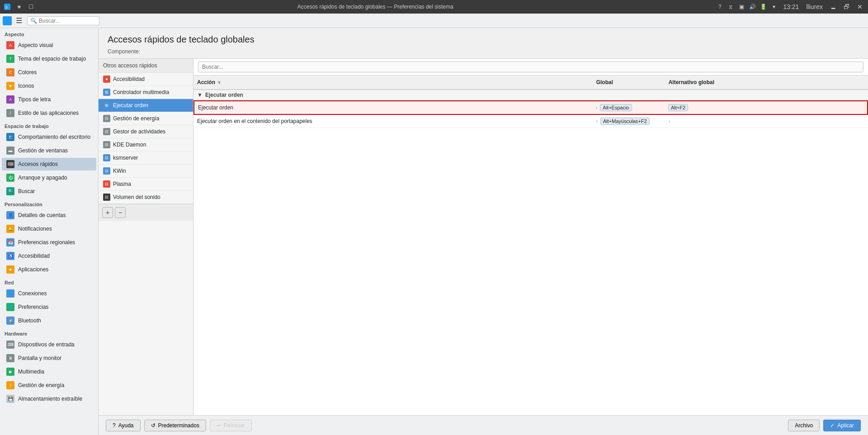 Image resolution: width=868 pixels, height=435 pixels. Describe the element at coordinates (126, 158) in the screenshot. I see `other-label-ksmserver: ksmserver` at that location.